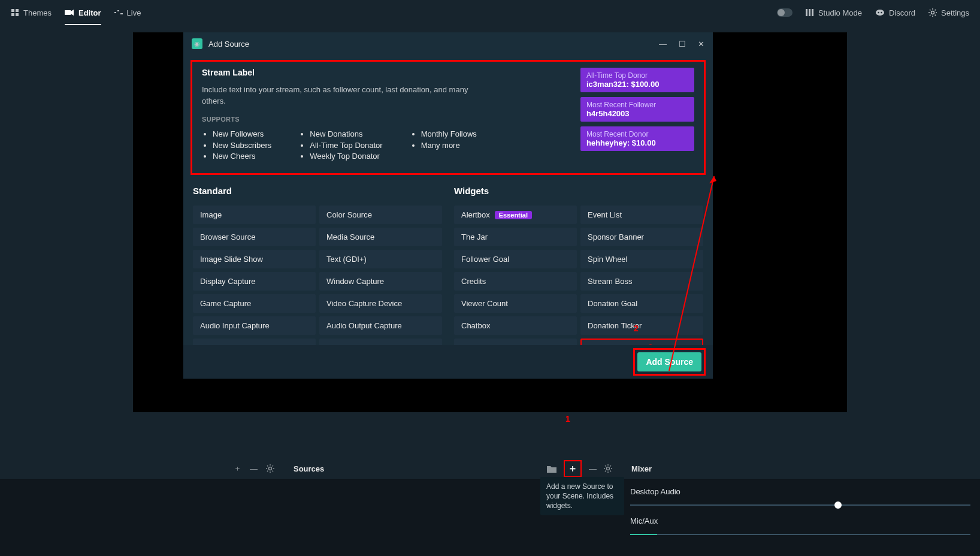 This screenshot has width=980, height=556. Describe the element at coordinates (317, 191) in the screenshot. I see `section-standard-title: Standard` at that location.